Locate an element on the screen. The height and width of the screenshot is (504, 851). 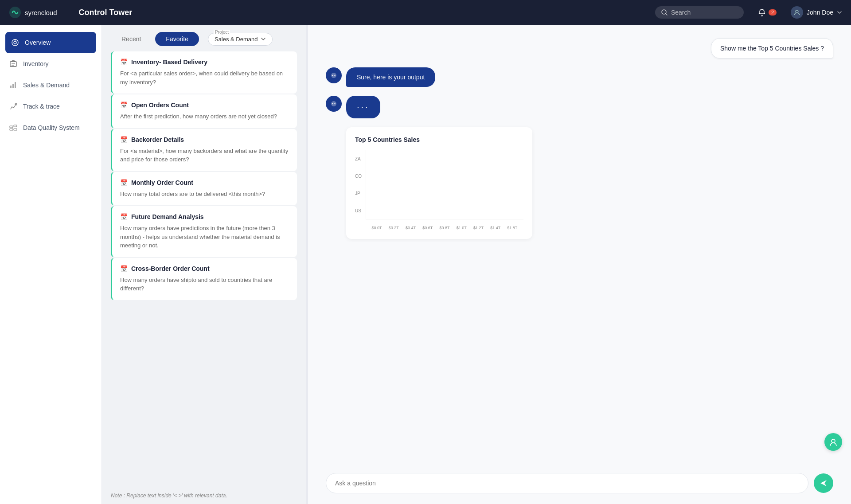
card-title-2: Backorder Details is located at coordinates (158, 140).